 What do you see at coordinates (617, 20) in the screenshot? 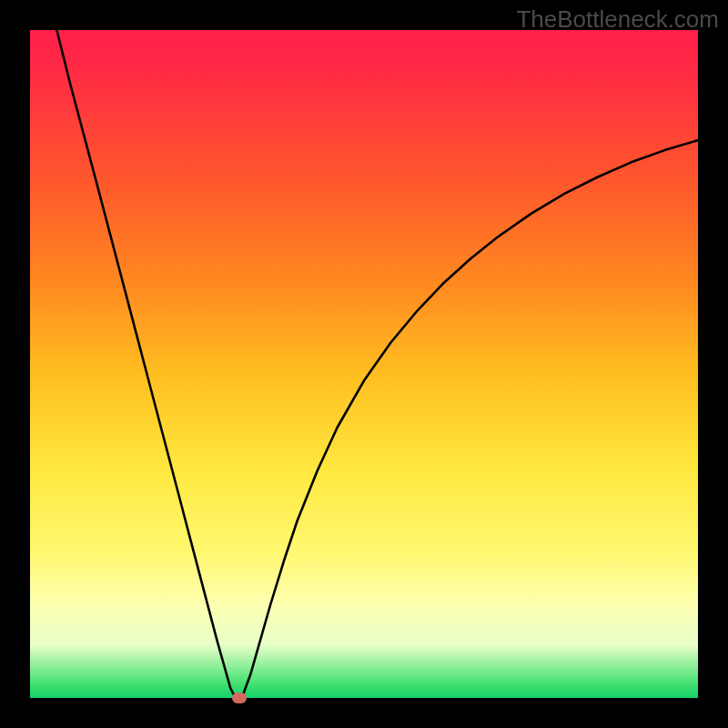
I see `watermark-text: TheBottleneck.com` at bounding box center [617, 20].